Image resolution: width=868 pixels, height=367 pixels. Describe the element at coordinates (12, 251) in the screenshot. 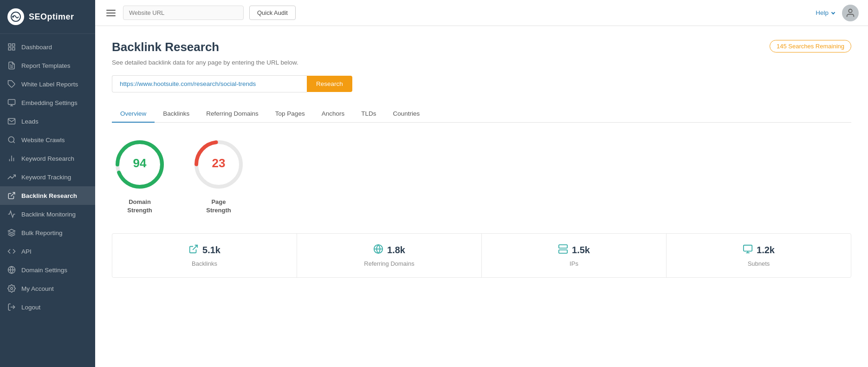

I see `code-icon` at that location.